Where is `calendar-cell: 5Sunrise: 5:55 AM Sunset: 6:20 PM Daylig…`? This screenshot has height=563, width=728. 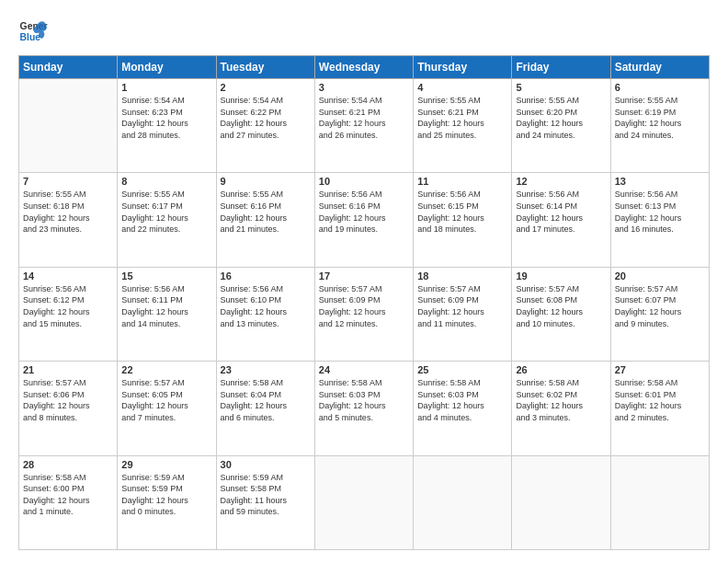 calendar-cell: 5Sunrise: 5:55 AM Sunset: 6:20 PM Daylig… is located at coordinates (561, 126).